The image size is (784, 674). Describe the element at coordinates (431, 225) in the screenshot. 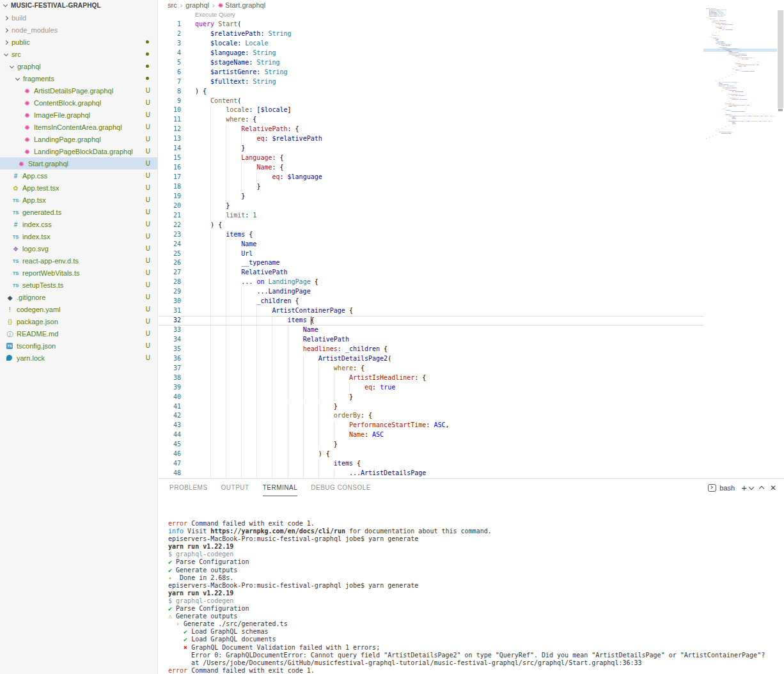

I see `code-line: 22) {` at that location.